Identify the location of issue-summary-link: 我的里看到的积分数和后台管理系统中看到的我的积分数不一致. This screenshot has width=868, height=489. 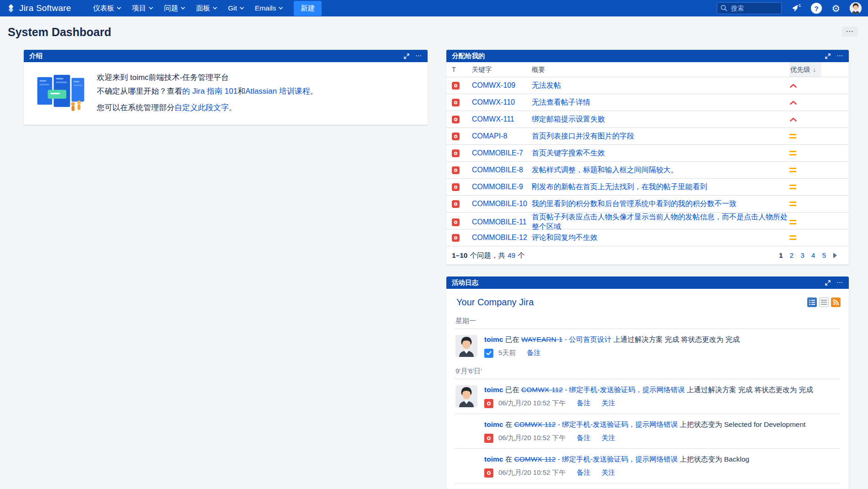
(661, 204).